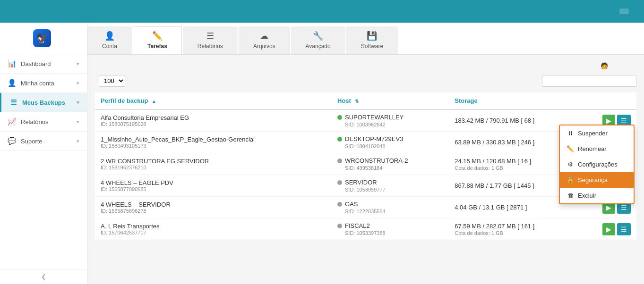  Describe the element at coordinates (214, 183) in the screenshot. I see `profile-name-3: 4 WHEELS – EAGLE PDV` at that location.